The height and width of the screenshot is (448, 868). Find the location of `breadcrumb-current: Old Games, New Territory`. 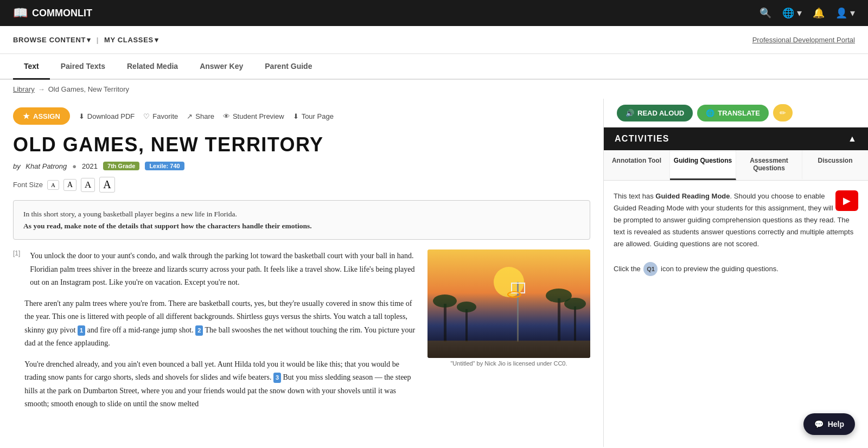

breadcrumb-current: Old Games, New Territory is located at coordinates (89, 89).